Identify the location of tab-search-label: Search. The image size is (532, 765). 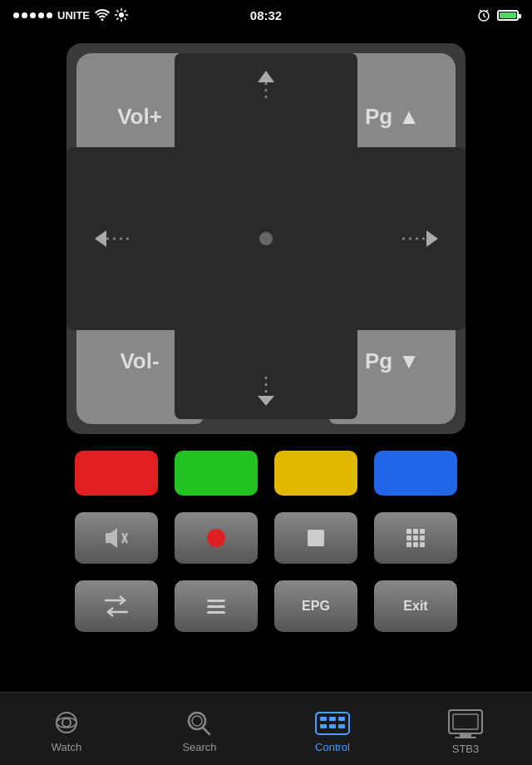
(200, 747).